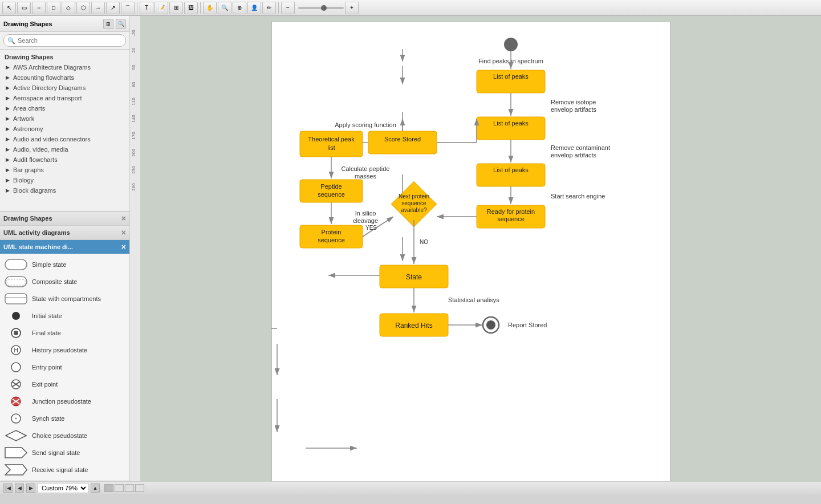 The image size is (821, 504). I want to click on person-tool: 👤, so click(254, 8).